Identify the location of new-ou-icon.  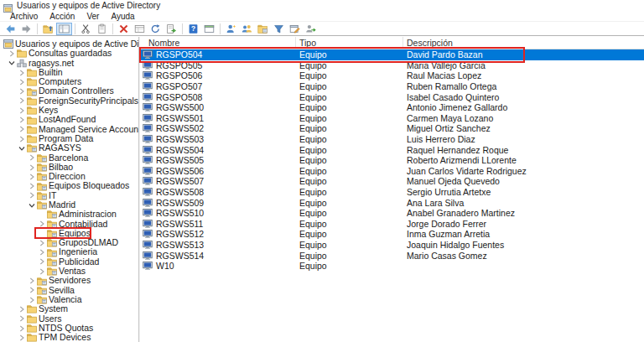
(263, 28).